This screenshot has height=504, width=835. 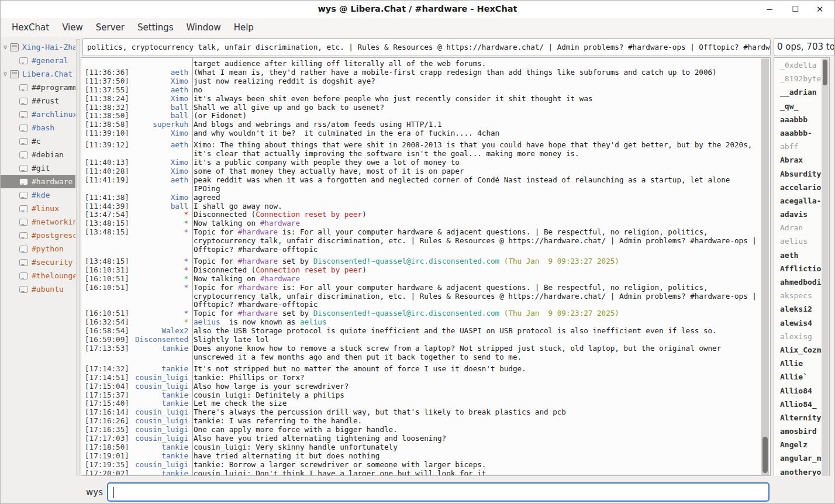 What do you see at coordinates (38, 222) in the screenshot?
I see `tree-item-networking: #networking` at bounding box center [38, 222].